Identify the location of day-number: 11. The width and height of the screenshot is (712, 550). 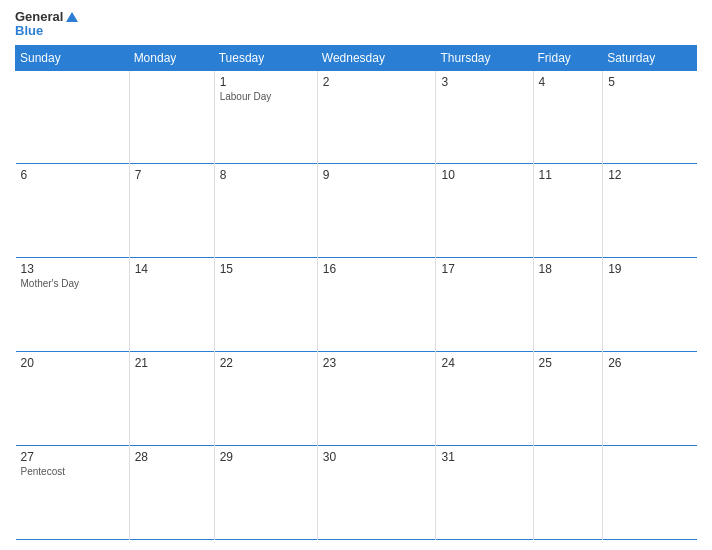
(568, 175).